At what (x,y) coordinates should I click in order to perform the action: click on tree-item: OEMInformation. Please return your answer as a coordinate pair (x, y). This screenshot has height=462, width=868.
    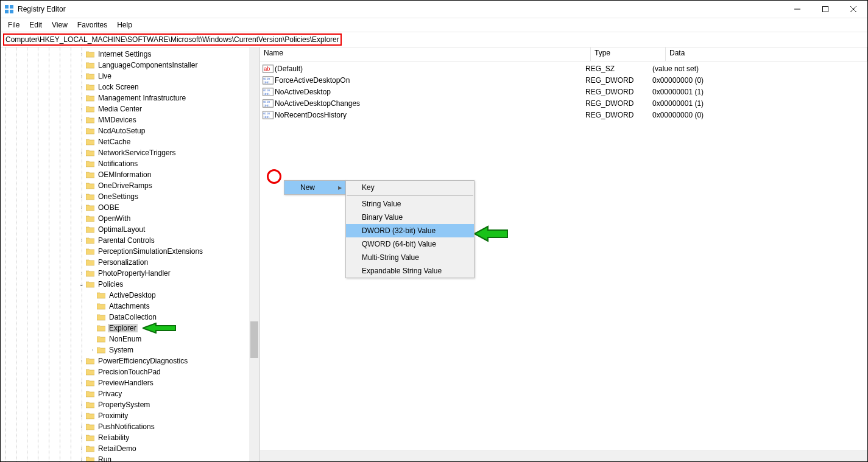
    Looking at the image, I should click on (130, 175).